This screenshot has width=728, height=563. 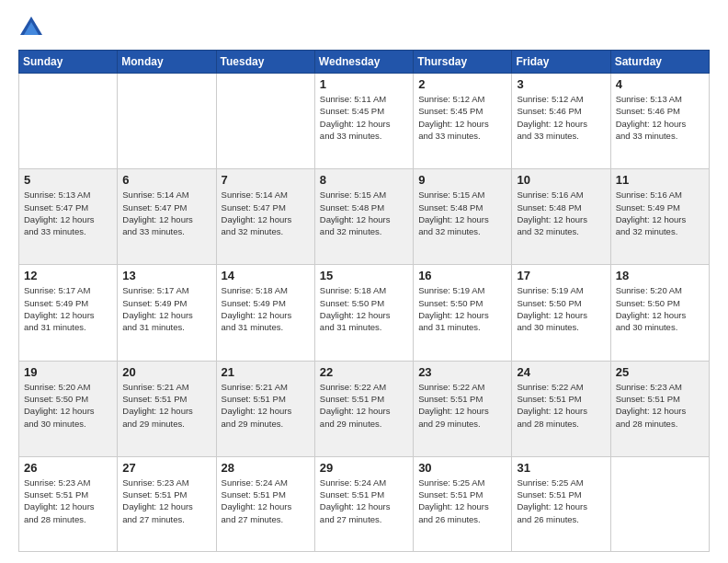 What do you see at coordinates (660, 63) in the screenshot?
I see `weekday-header: Saturday` at bounding box center [660, 63].